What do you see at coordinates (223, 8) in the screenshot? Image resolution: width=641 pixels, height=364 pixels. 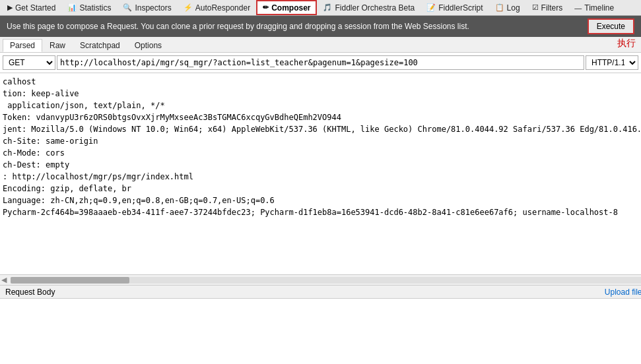 I see `topbar-label-autoresponder: AutoResponder` at bounding box center [223, 8].